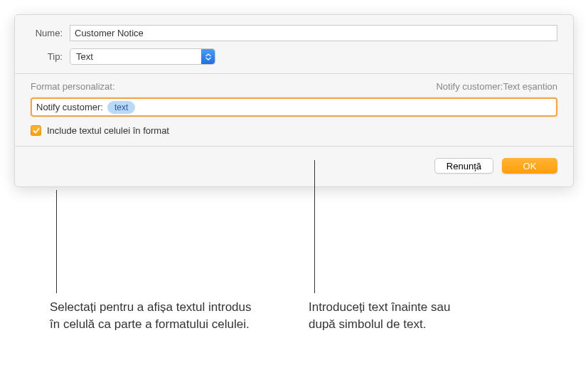 This screenshot has height=375, width=588. Describe the element at coordinates (153, 316) in the screenshot. I see `callout-left: Selectați pentru a afișa textul introdus…` at that location.